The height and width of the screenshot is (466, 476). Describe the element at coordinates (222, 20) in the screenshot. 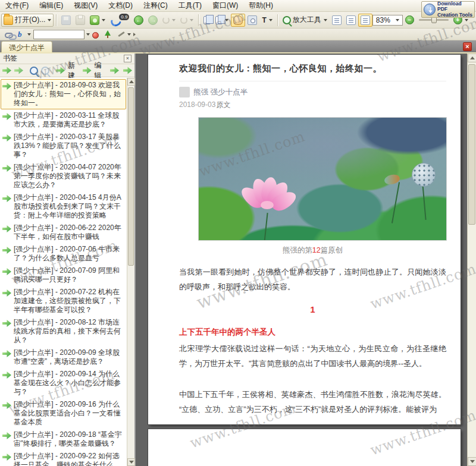

I see `rotate-right-button` at that location.